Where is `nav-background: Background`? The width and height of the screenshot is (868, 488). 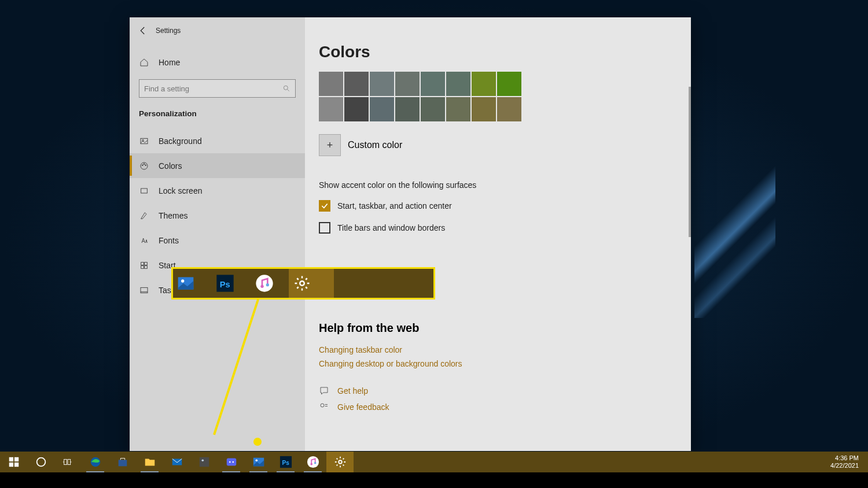
nav-background: Background is located at coordinates (218, 141).